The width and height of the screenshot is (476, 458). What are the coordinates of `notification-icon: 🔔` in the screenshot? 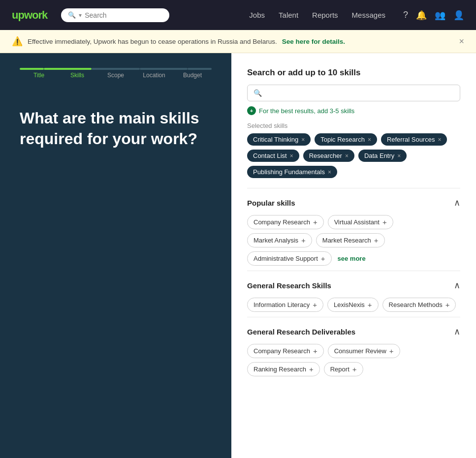 It's located at (421, 15).